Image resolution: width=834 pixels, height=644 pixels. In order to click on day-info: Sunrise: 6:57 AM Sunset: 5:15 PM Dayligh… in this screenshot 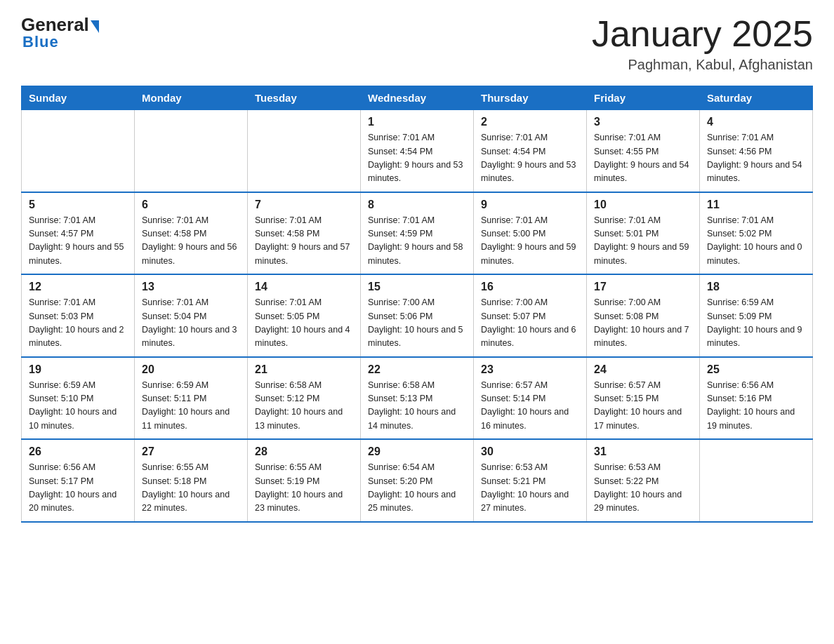, I will do `click(643, 406)`.